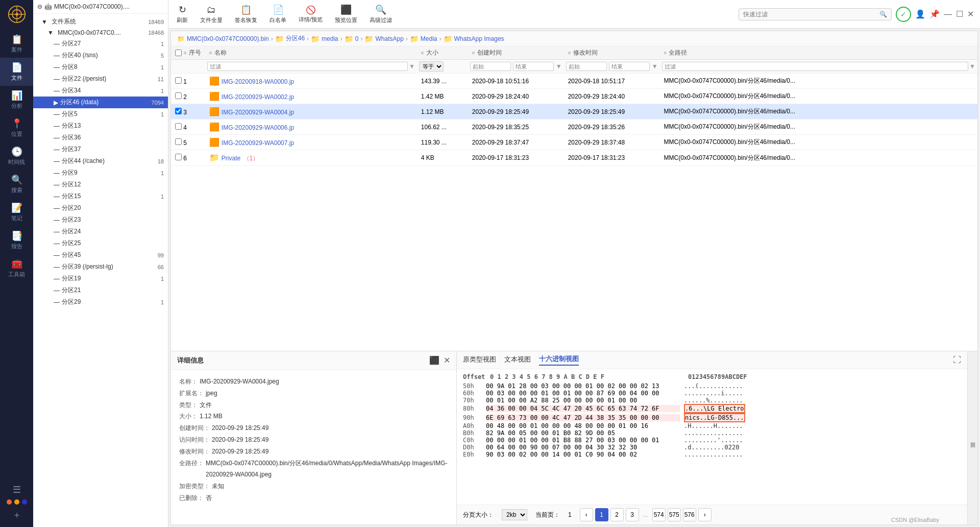 This screenshot has width=980, height=527. Describe the element at coordinates (179, 53) in the screenshot. I see `select-all-checkbox` at that location.